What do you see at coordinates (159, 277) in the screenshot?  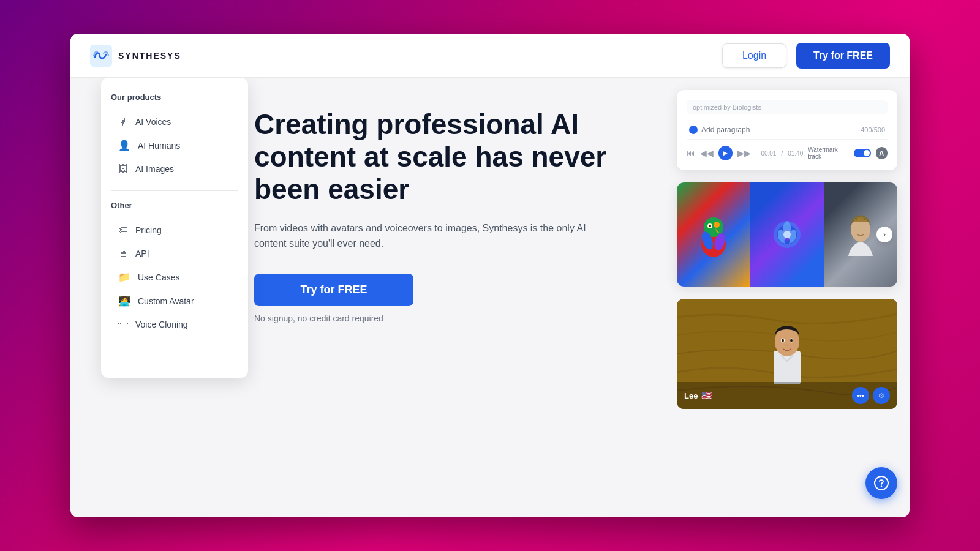 I see `sidebar-item-label: Use Cases` at bounding box center [159, 277].